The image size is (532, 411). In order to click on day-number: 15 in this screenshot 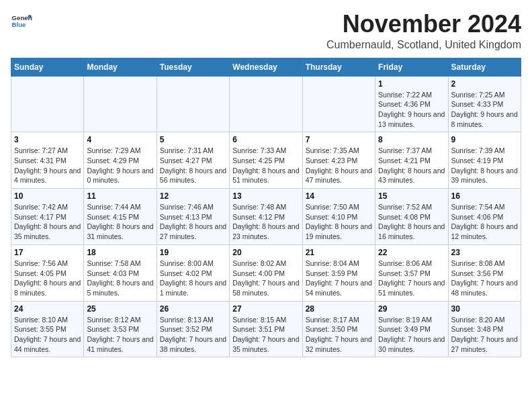, I will do `click(411, 196)`.